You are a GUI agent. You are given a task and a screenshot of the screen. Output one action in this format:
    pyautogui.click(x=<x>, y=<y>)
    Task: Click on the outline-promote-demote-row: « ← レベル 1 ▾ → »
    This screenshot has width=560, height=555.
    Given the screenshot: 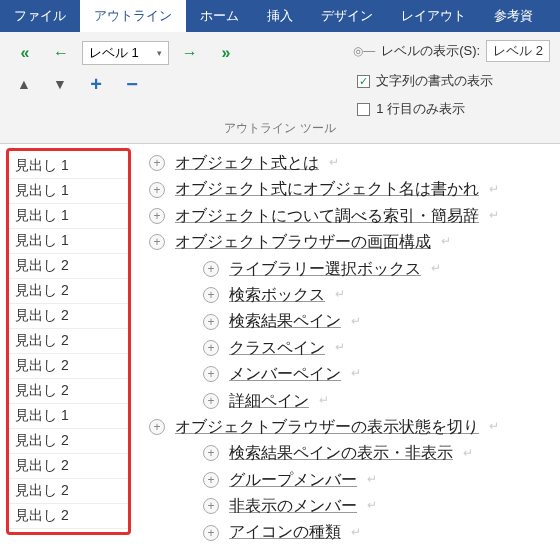 What is the action you would take?
    pyautogui.click(x=126, y=53)
    